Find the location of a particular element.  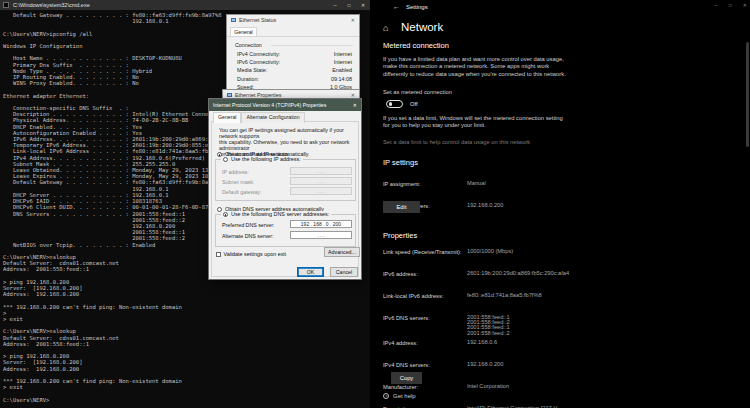

use-ip-group: Use the following IP address: IP address… is located at coordinates (286, 180).